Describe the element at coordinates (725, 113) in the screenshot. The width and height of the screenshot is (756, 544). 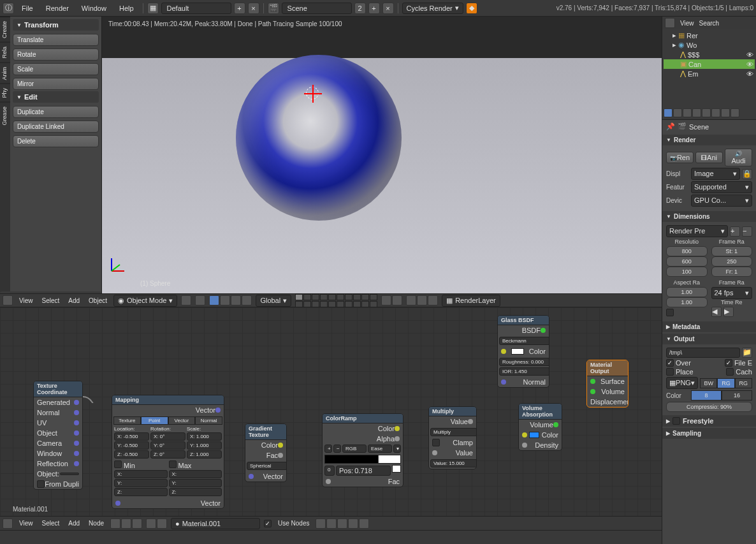
I see `context-modifiers-icon` at that location.